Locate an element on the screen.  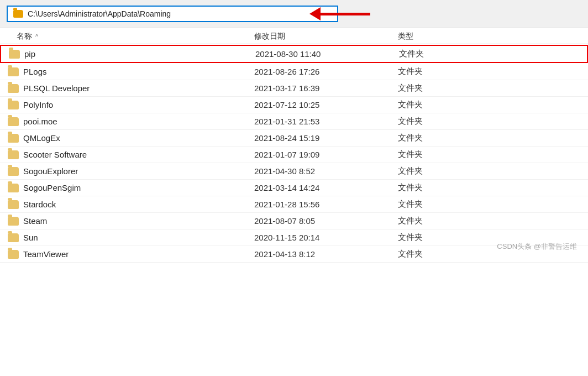
table-row: Sun 2020-11-15 20:14 文件夹 is located at coordinates (294, 238).